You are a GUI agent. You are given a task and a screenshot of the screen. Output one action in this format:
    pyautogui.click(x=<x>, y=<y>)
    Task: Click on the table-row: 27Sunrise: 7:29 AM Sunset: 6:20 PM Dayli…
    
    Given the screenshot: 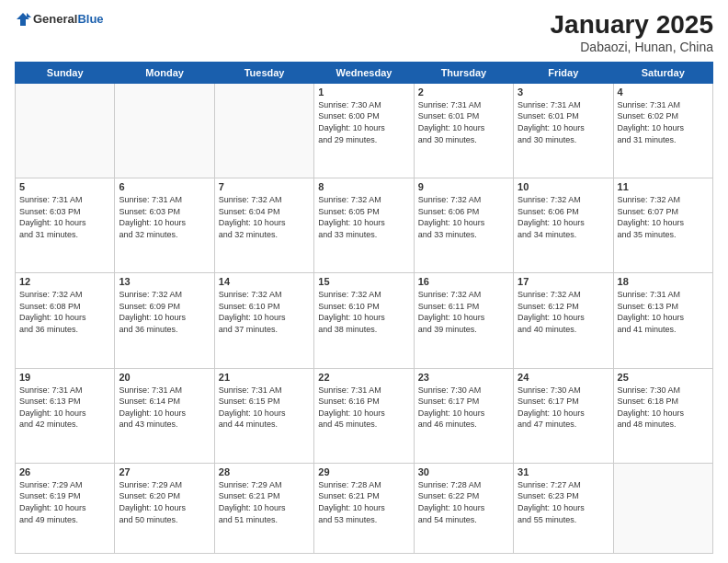 What is the action you would take?
    pyautogui.click(x=165, y=508)
    